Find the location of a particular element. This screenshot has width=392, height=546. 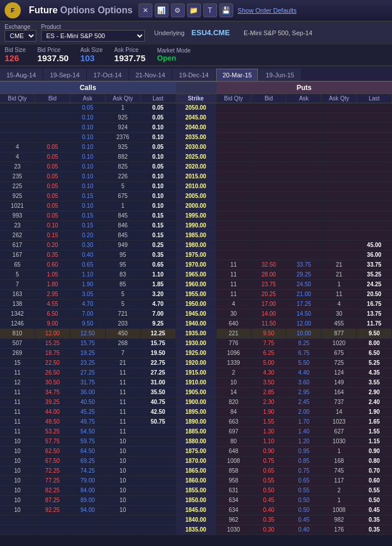

p-bid: 9.50 is located at coordinates (269, 334).